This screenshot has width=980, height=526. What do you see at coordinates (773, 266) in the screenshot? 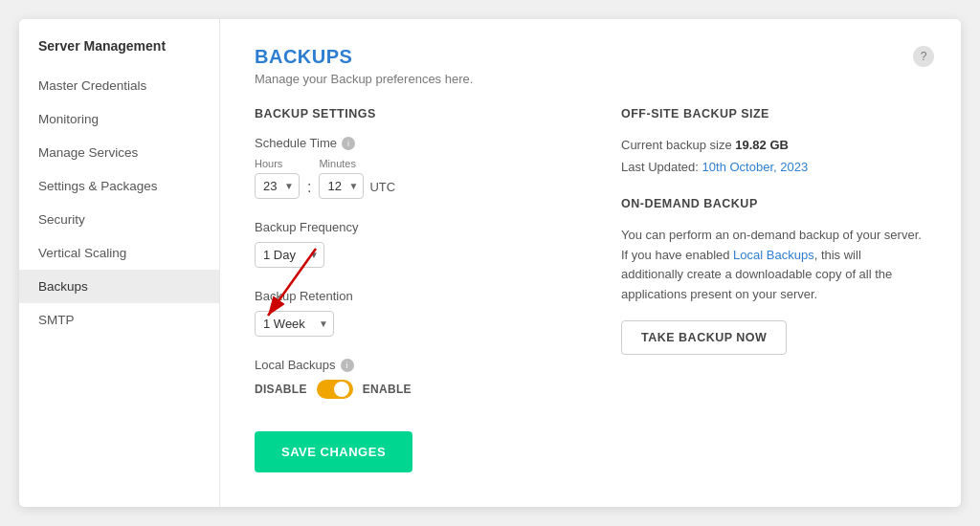
I see `ondemand-description: You can perform an on-demand backup of y…` at bounding box center [773, 266].